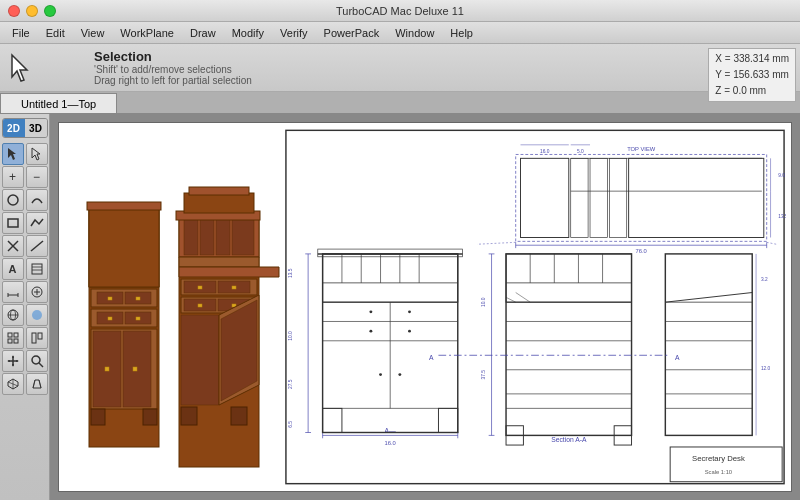 The height and width of the screenshot is (500, 800). Describe the element at coordinates (93, 33) in the screenshot. I see `menu-view: View` at that location.